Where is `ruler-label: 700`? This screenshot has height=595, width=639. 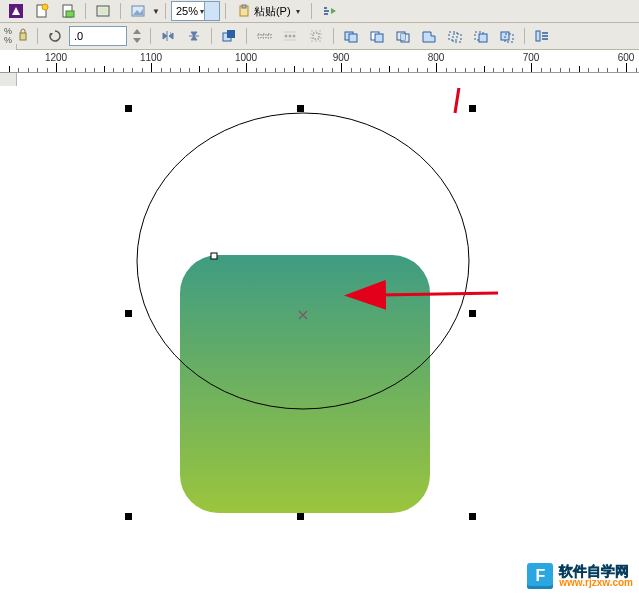
ruler-label: 700 is located at coordinates (532, 58).